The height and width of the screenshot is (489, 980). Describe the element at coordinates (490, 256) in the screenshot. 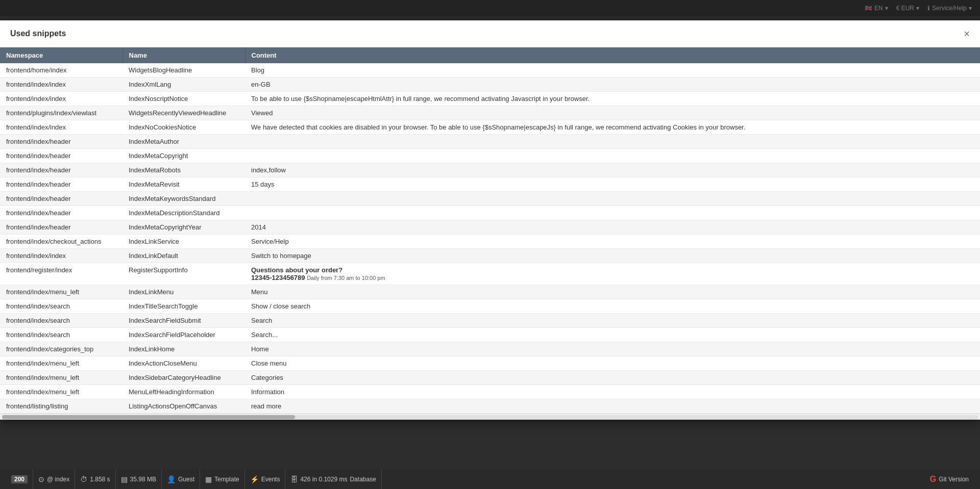

I see `table-row: frontend/index/indexIndexLinkDefaultSwit…` at that location.